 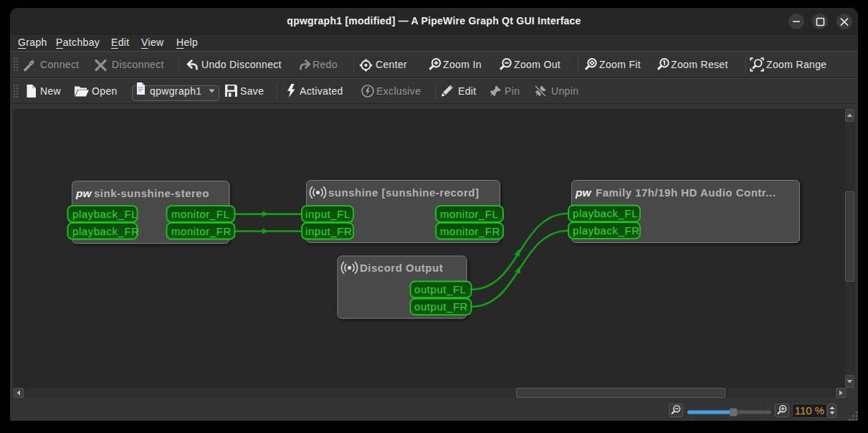 What do you see at coordinates (440, 290) in the screenshot?
I see `svg-text: output_FL` at bounding box center [440, 290].